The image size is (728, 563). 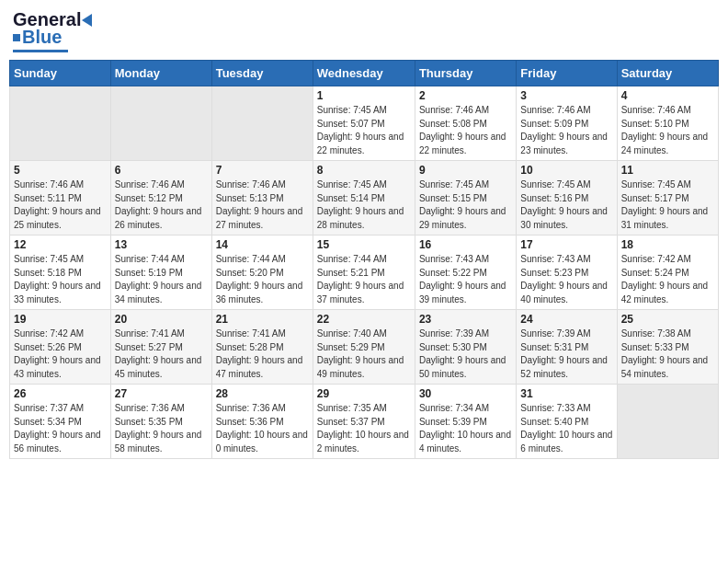 What do you see at coordinates (566, 123) in the screenshot?
I see `day-cell: 3Sunrise: 7:46 AMSunset: 5:09 PMDaylight…` at bounding box center [566, 123].